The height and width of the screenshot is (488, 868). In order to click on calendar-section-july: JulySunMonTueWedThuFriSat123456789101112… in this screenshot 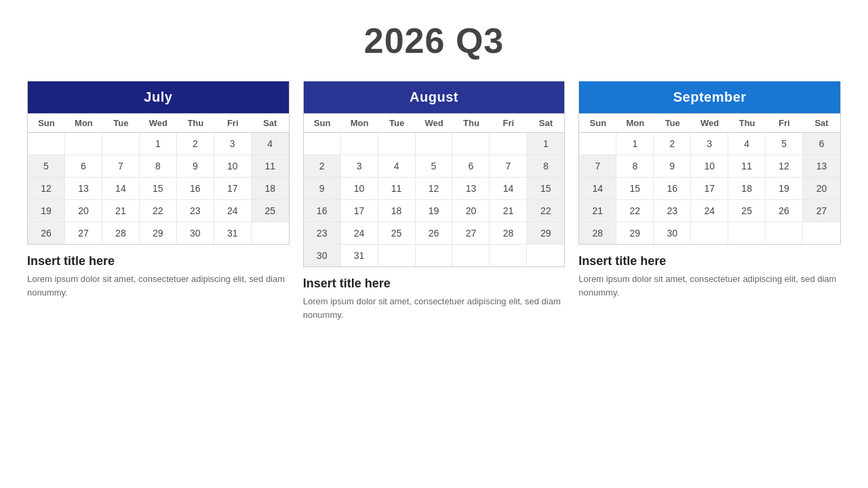, I will do `click(159, 201)`.